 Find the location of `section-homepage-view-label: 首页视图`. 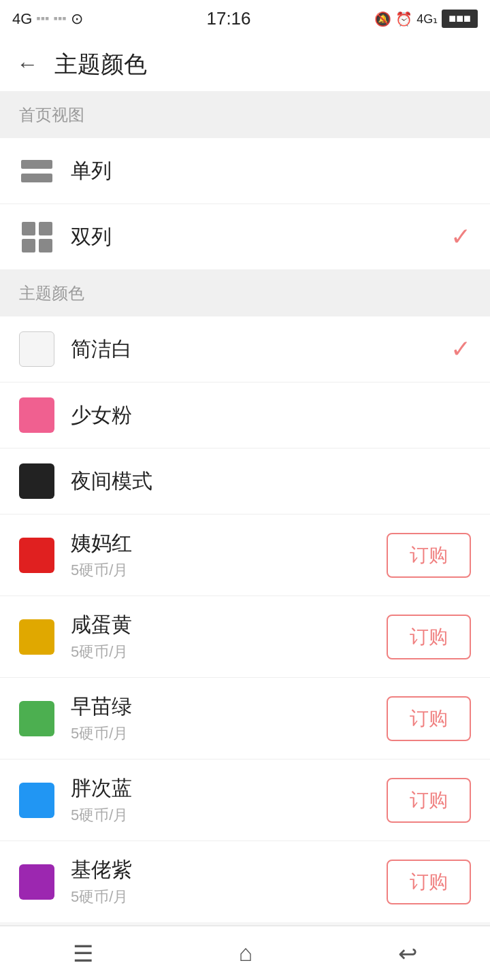

section-homepage-view-label: 首页视图 is located at coordinates (245, 115).